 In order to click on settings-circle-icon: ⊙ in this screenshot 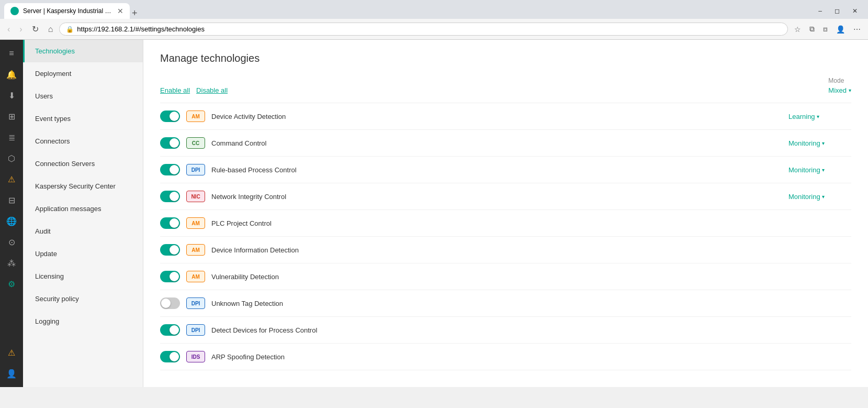, I will do `click(12, 242)`.